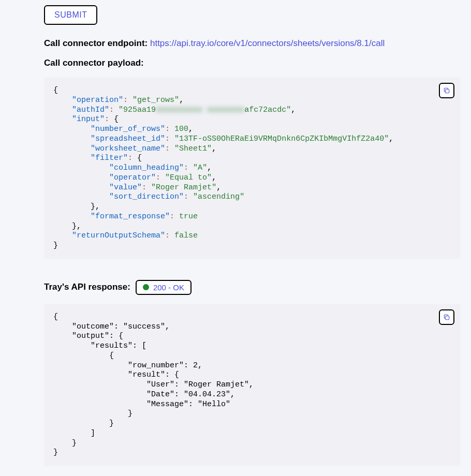 This screenshot has width=471, height=476. I want to click on payload-label: Call connector payload:, so click(253, 63).